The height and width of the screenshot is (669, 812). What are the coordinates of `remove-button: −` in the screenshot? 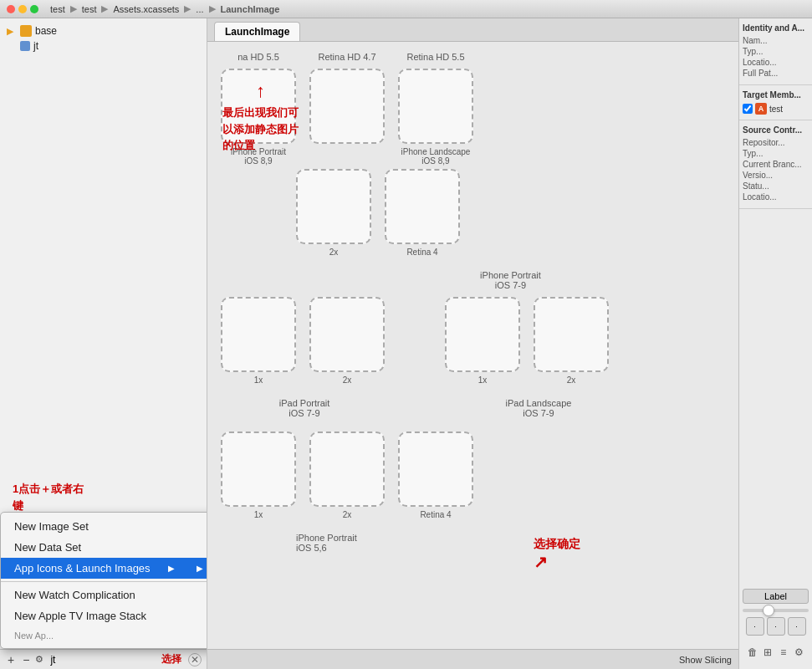 It's located at (26, 660).